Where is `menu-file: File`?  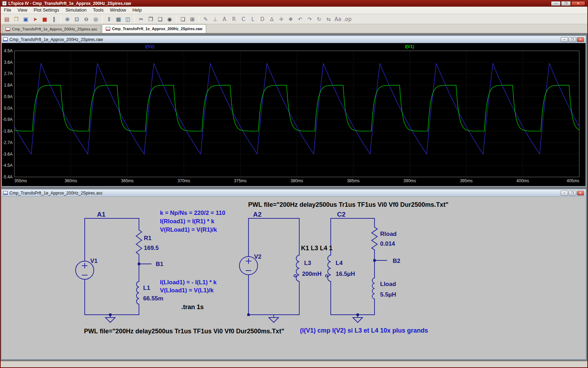 menu-file: File is located at coordinates (8, 10).